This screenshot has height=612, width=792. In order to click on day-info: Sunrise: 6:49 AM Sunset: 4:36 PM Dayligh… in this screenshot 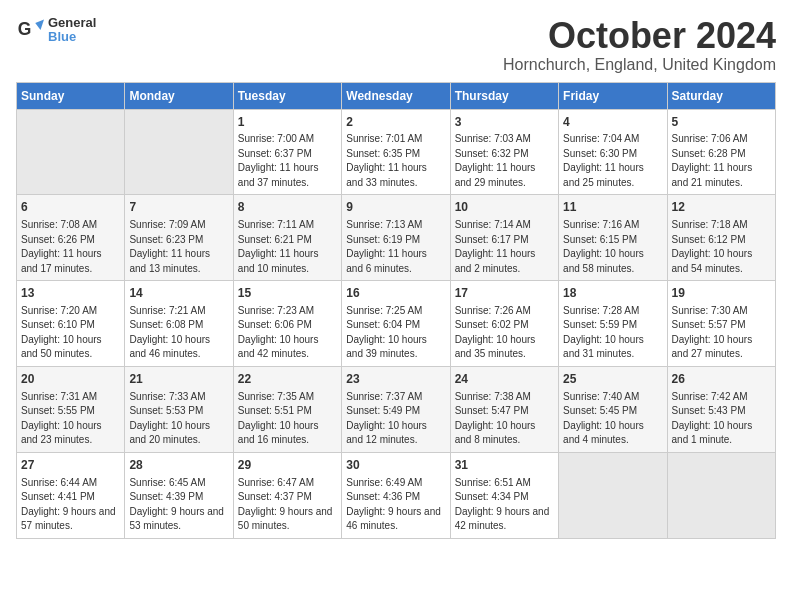, I will do `click(396, 505)`.